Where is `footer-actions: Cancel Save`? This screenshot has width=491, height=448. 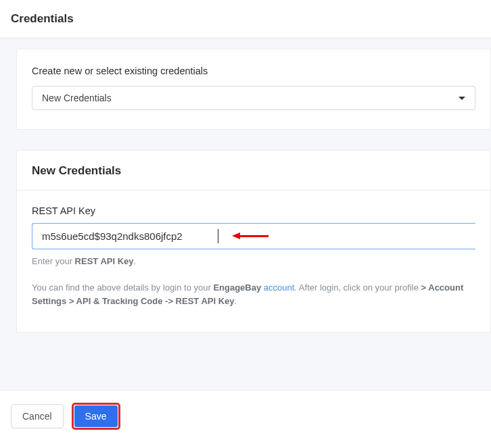 footer-actions: Cancel Save is located at coordinates (246, 416).